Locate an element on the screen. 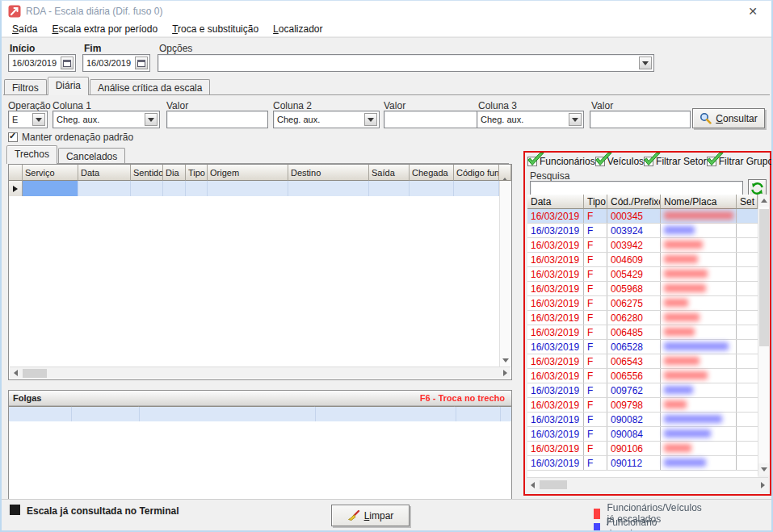 Image resolution: width=773 pixels, height=532 pixels. column-header-servico: Serviço is located at coordinates (50, 173).